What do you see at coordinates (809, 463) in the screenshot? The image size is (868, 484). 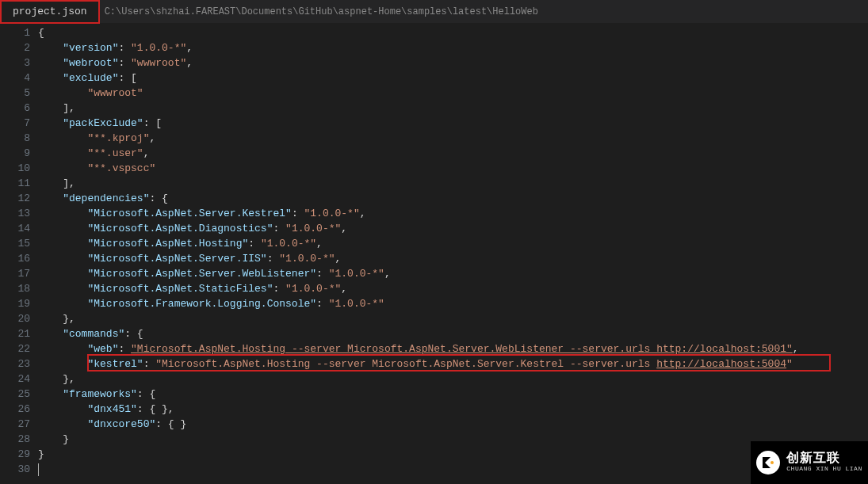 I see `watermark-logo: 创新互联 CHUANG XIN HU LIAN` at bounding box center [809, 463].